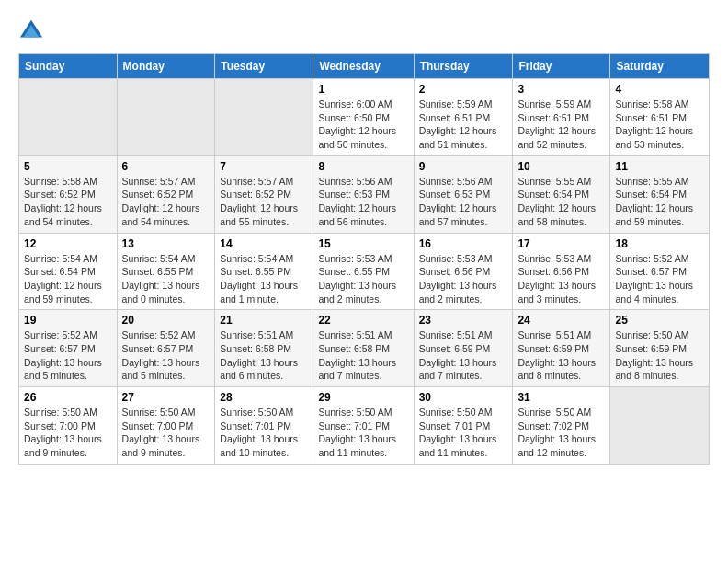  I want to click on calendar-cell: 4Sunrise: 5:58 AMSunset: 6:51 PMDaylight…, so click(660, 118).